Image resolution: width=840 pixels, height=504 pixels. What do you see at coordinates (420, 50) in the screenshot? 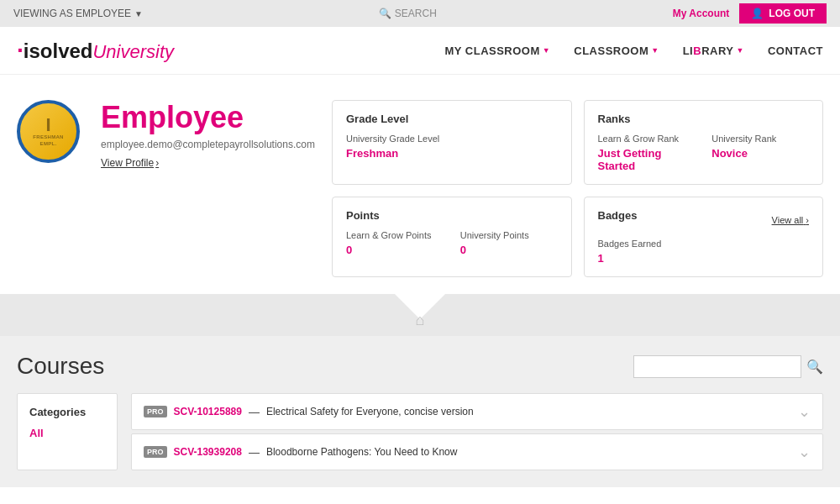
I see `header: ·isolved University MY CLASSROOM ▼ CLASS…` at bounding box center [420, 50].